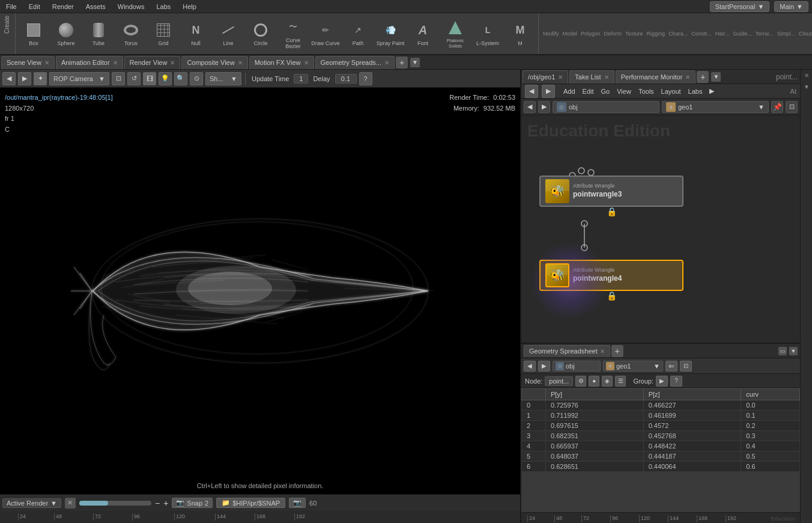  What do you see at coordinates (606, 107) in the screenshot?
I see `ng-addr-obj-field: ◎ obj` at bounding box center [606, 107].